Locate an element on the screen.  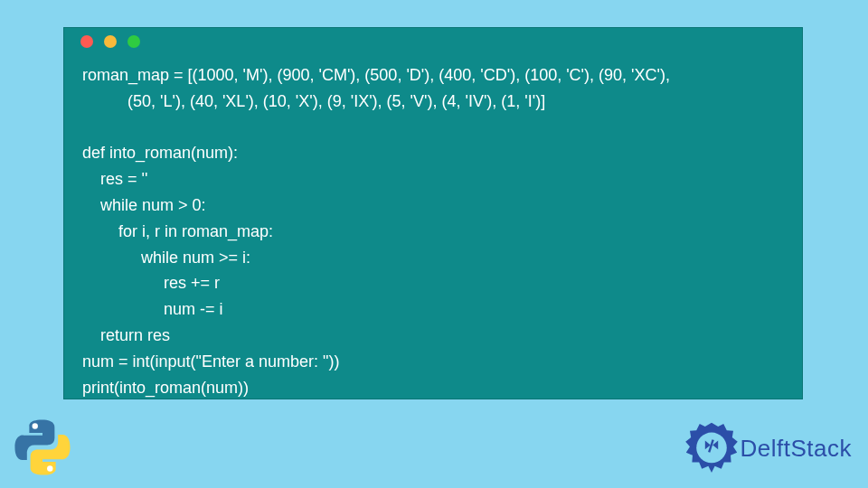
code-line: for i, r in roman_map: is located at coordinates (177, 231).